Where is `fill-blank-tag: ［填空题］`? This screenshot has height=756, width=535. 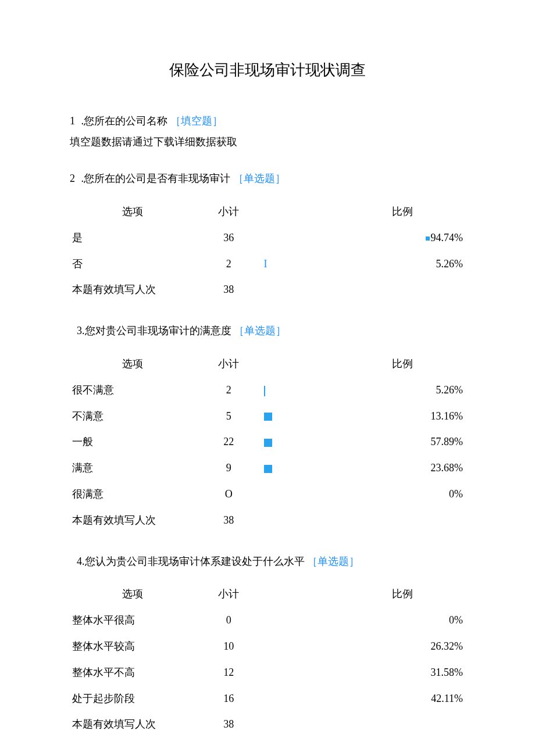
fill-blank-tag: ［填空题］ is located at coordinates (197, 121).